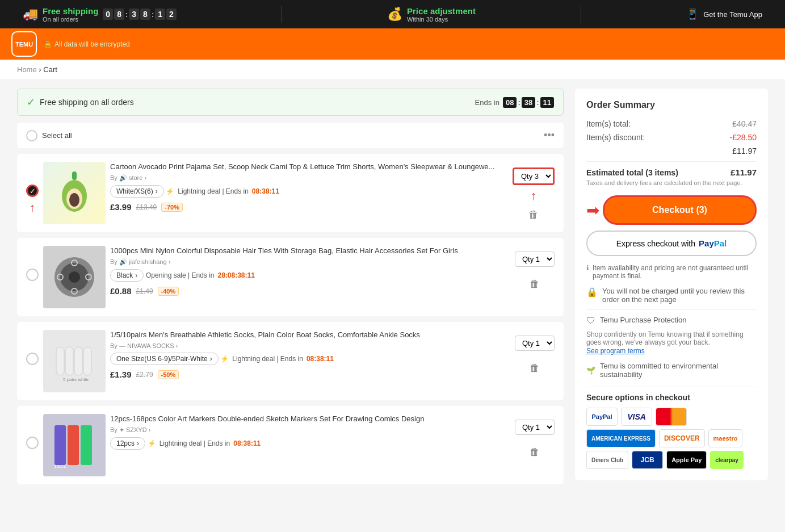 This screenshot has width=785, height=532. What do you see at coordinates (57, 135) in the screenshot?
I see `select-all-label: Select all` at bounding box center [57, 135].